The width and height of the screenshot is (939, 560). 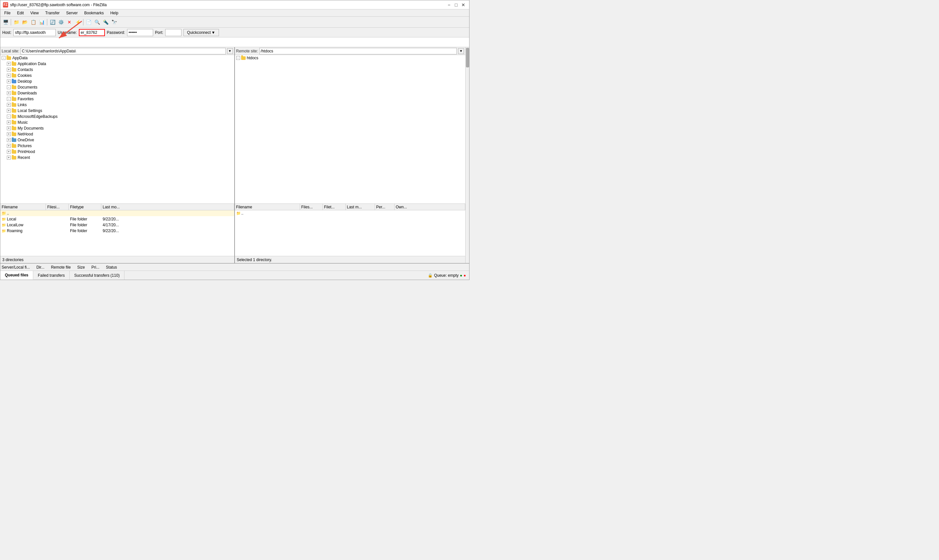 What do you see at coordinates (92, 32) in the screenshot?
I see `username-input` at bounding box center [92, 32].